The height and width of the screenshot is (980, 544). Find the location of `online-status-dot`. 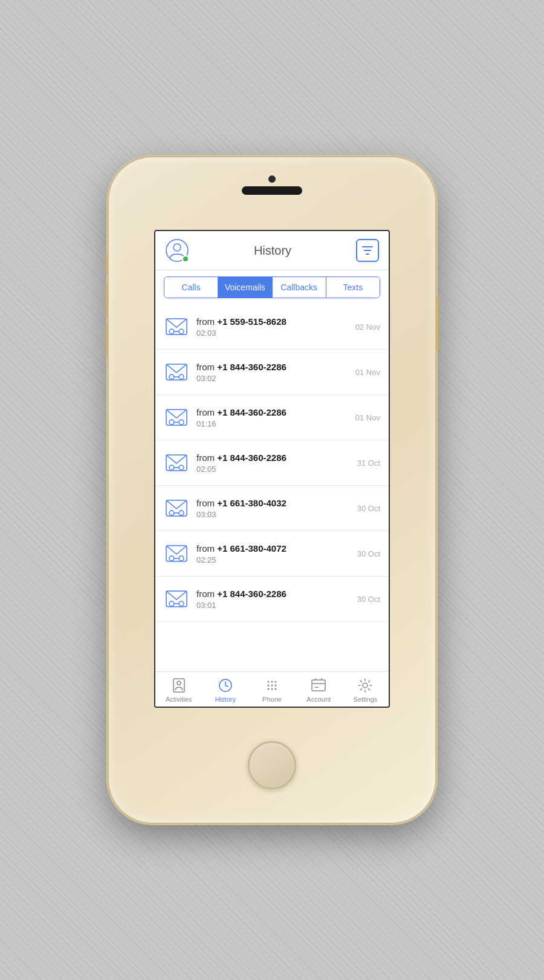

online-status-dot is located at coordinates (186, 259).